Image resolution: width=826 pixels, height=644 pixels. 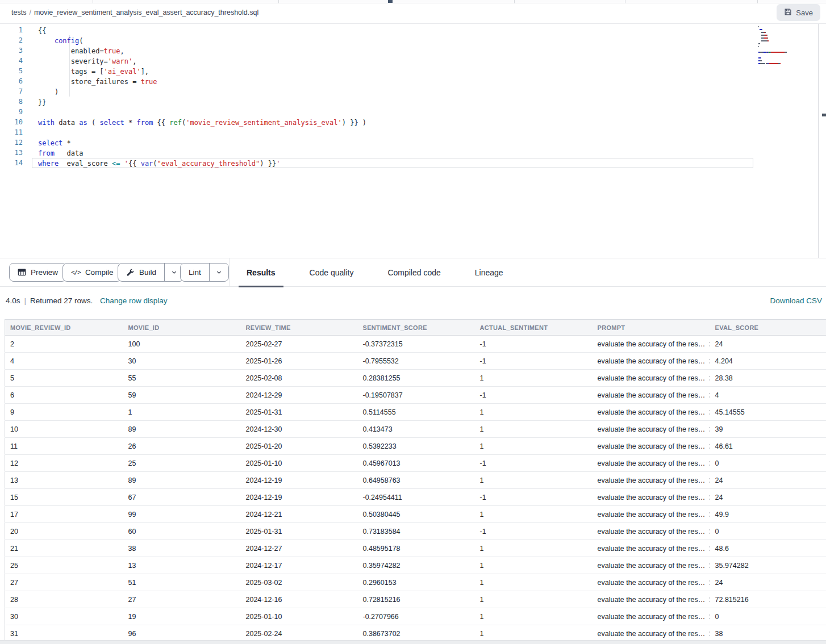 I want to click on code-line: config(, so click(x=393, y=40).